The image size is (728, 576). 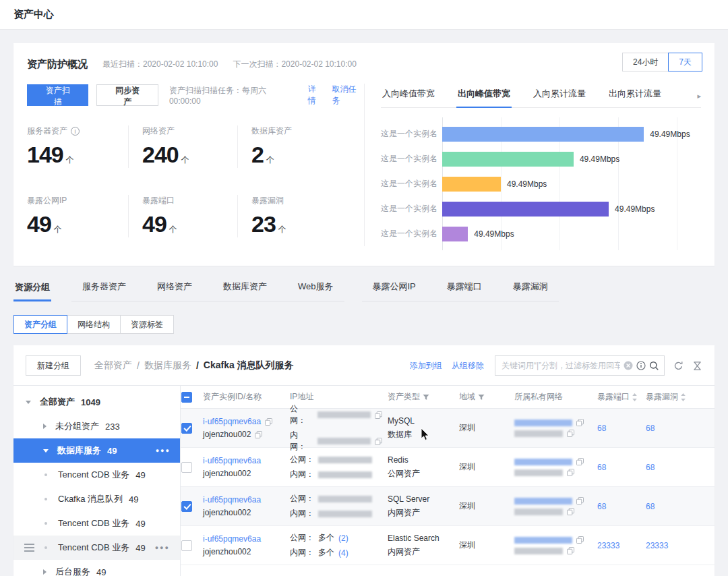 I want to click on ip-count-link: (2), so click(x=344, y=538).